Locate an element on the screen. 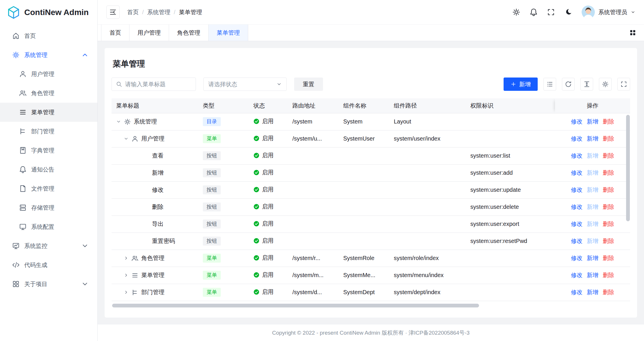  breadcrumb: 首页/系统管理/菜单管理 is located at coordinates (165, 12).